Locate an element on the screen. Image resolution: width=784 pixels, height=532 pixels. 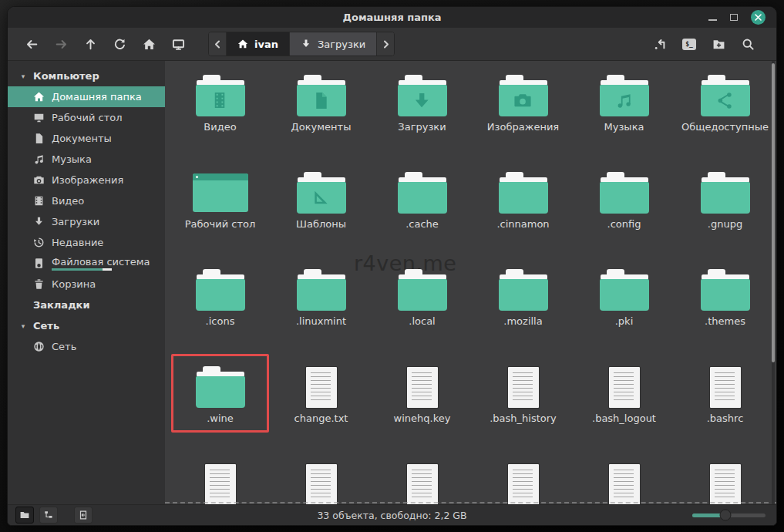
file-item-Документы: Документы is located at coordinates (321, 120).